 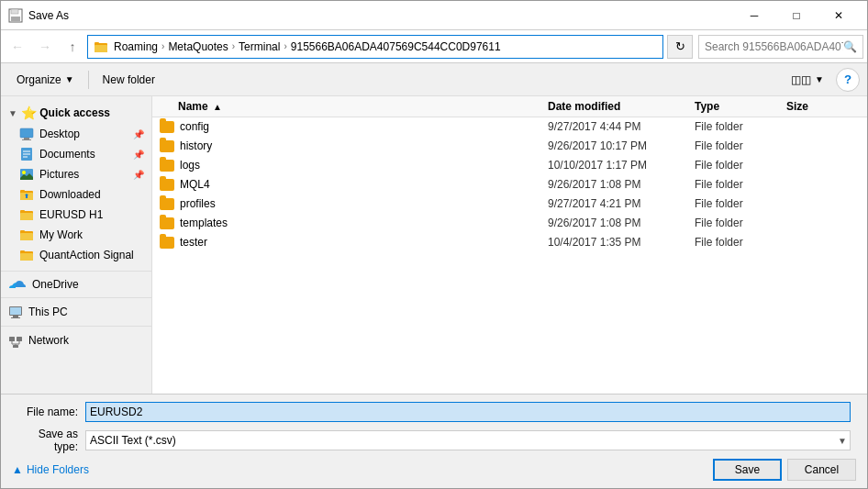 What do you see at coordinates (621, 242) in the screenshot?
I see `file-date-cell: 10/4/2017 1:35 PM` at bounding box center [621, 242].